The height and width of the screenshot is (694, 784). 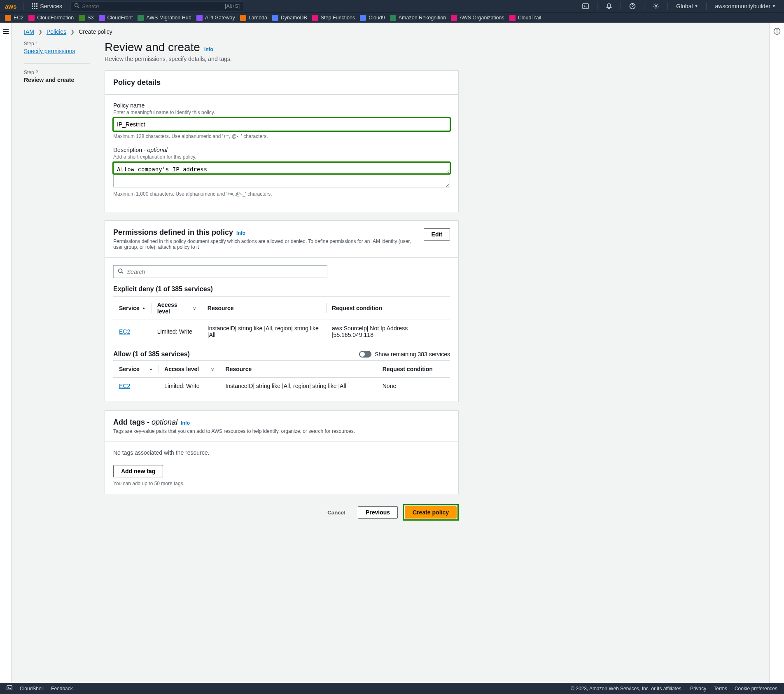 I want to click on tags-heading: Add tags - optional, so click(x=145, y=423).